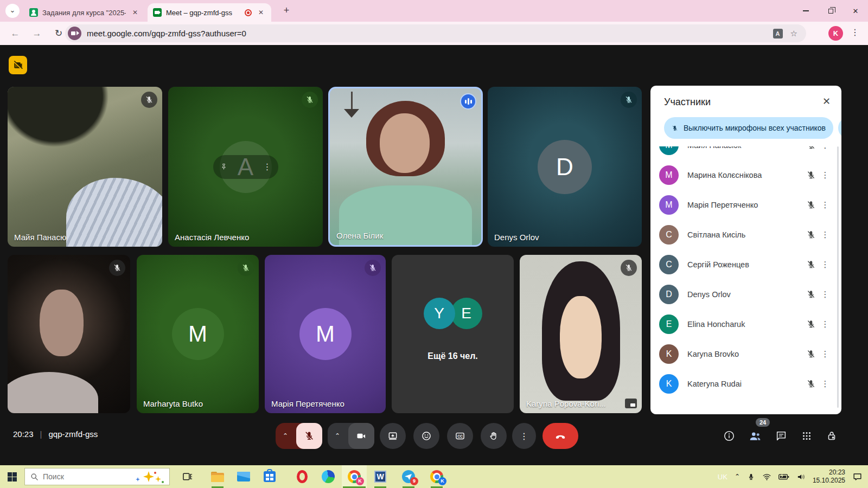  What do you see at coordinates (309, 436) in the screenshot?
I see `mic-off-icon` at bounding box center [309, 436].